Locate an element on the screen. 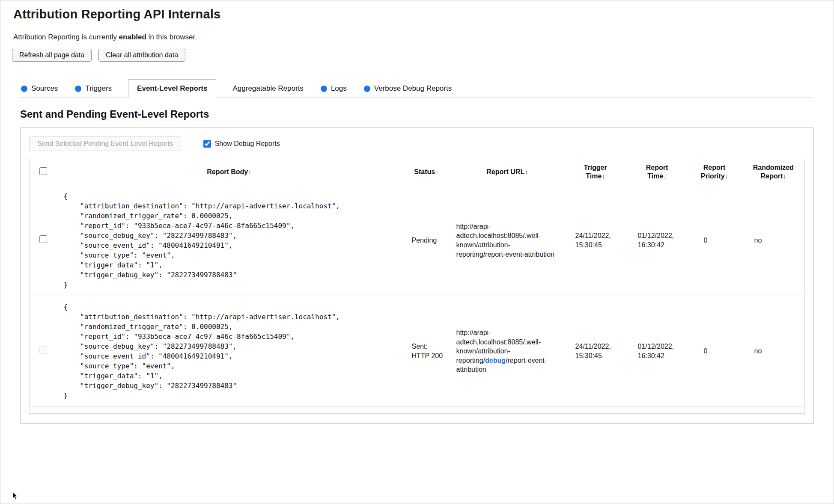 The height and width of the screenshot is (504, 834). status-text-suffix: in this browser. is located at coordinates (172, 37).